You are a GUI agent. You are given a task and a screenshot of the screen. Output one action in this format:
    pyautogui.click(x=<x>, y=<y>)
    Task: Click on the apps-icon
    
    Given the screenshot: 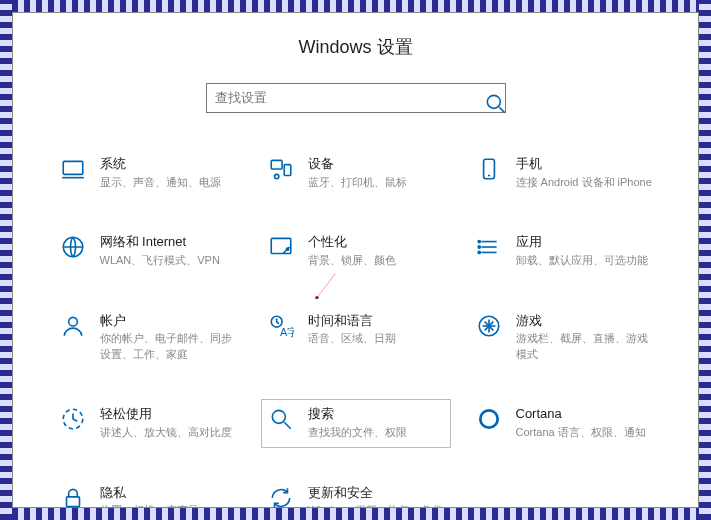 What is the action you would take?
    pyautogui.click(x=489, y=249)
    